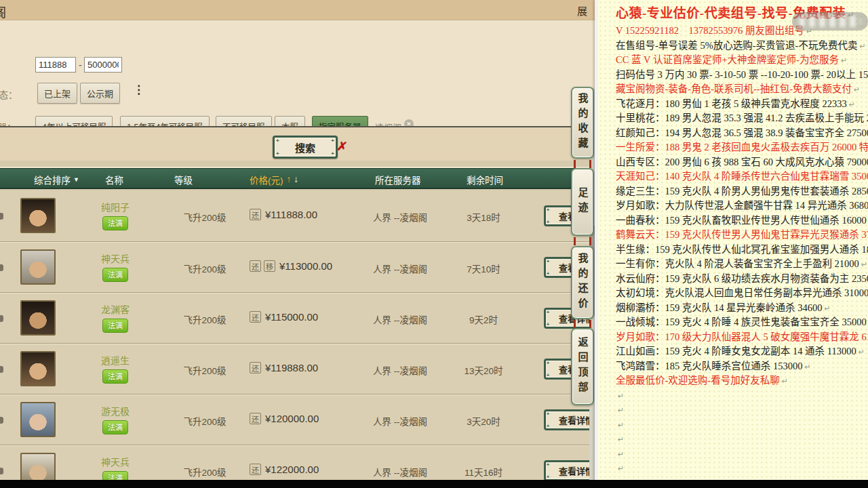  Describe the element at coordinates (138, 89) in the screenshot. I see `more-options-icon: ⋮` at that location.